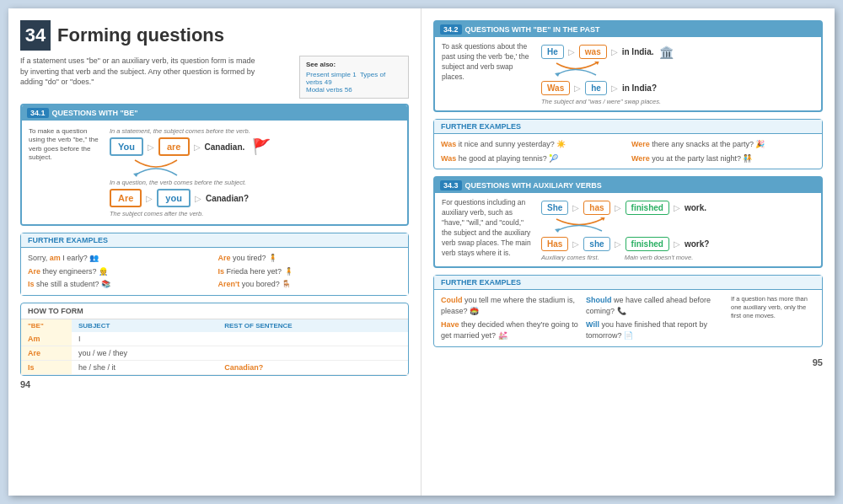 The width and height of the screenshot is (843, 504). What do you see at coordinates (628, 229) in the screenshot?
I see `section-343-content: For questions including an auxiliary ver…` at bounding box center [628, 229].